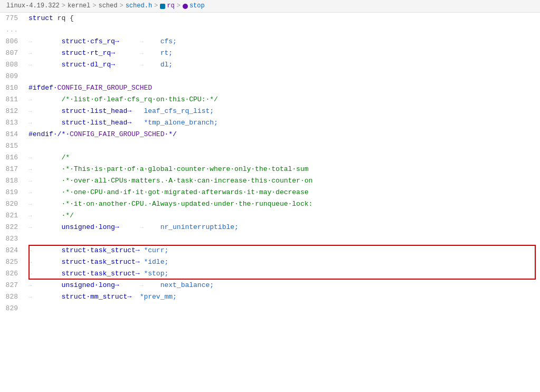  What do you see at coordinates (13, 181) in the screenshot?
I see `ln-818: 818` at bounding box center [13, 181].